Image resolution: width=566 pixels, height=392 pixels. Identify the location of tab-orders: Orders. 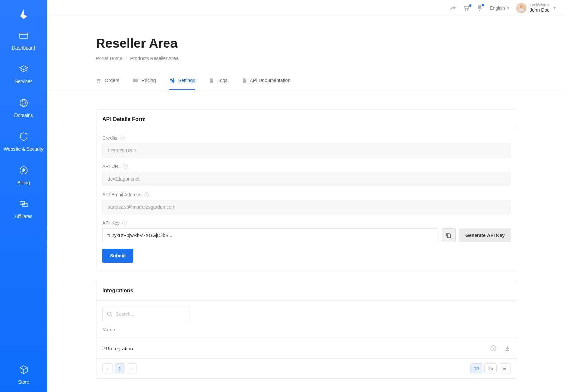
(108, 84).